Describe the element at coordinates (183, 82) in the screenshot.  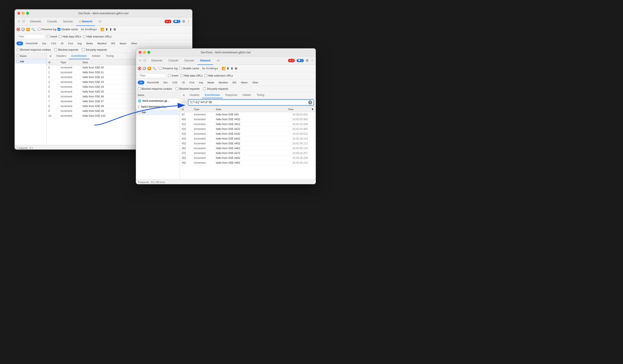
I see `type-js-2: JS` at that location.